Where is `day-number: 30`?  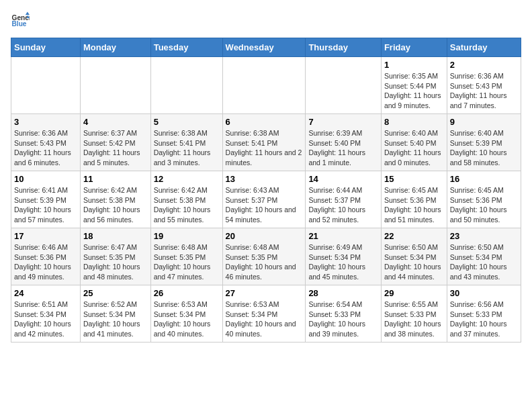 day-number: 30 is located at coordinates (484, 293).